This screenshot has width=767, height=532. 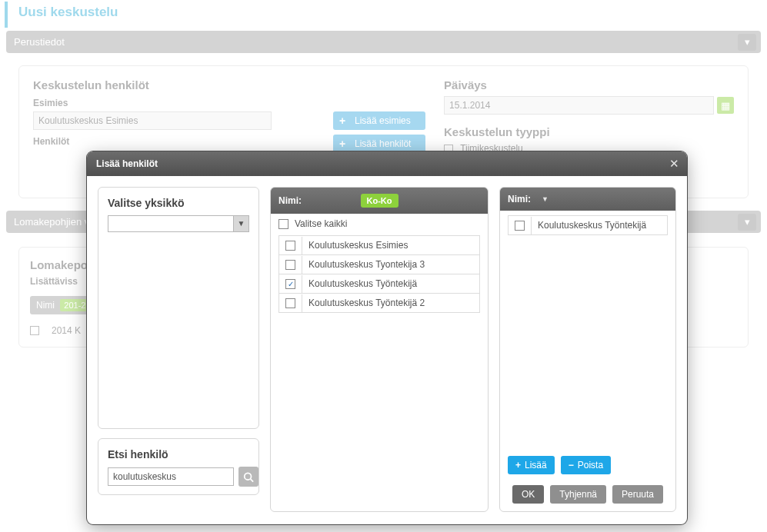 I want to click on minus-icon: −, so click(x=571, y=465).